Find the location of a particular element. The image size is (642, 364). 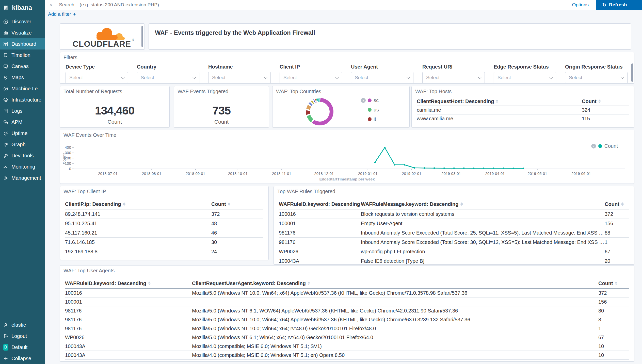

sidebar-item-graph: Graph is located at coordinates (22, 144).